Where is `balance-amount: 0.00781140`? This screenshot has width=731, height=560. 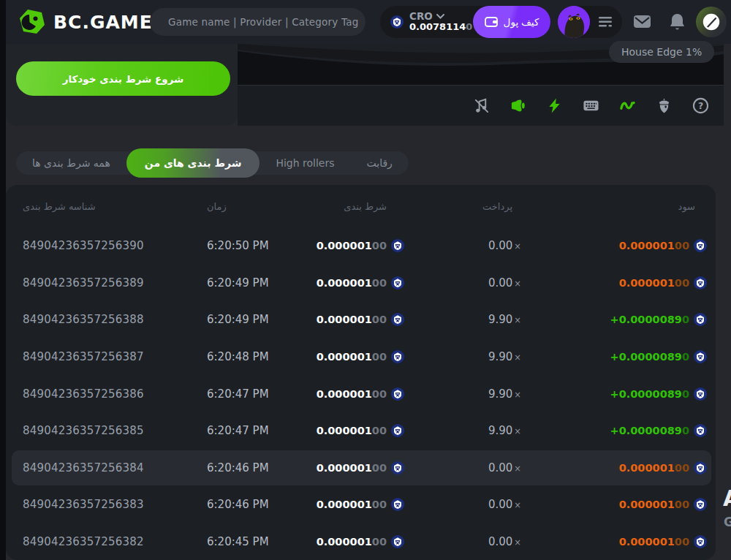 balance-amount: 0.00781140 is located at coordinates (441, 28).